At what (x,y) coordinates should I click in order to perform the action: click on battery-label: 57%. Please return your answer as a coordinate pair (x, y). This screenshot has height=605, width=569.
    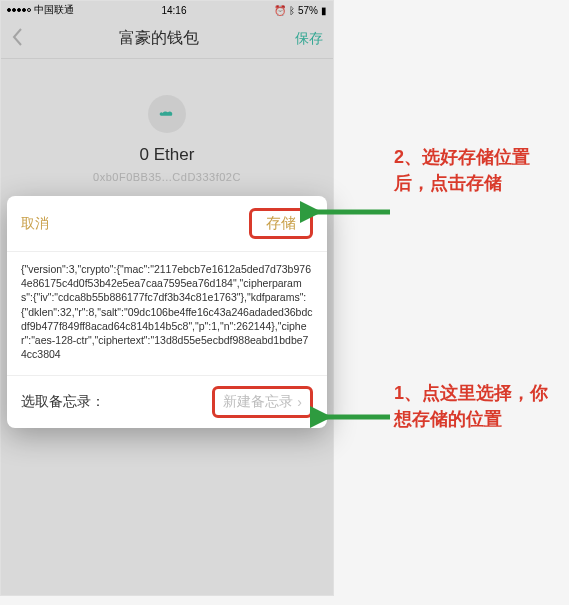
    Looking at the image, I should click on (308, 10).